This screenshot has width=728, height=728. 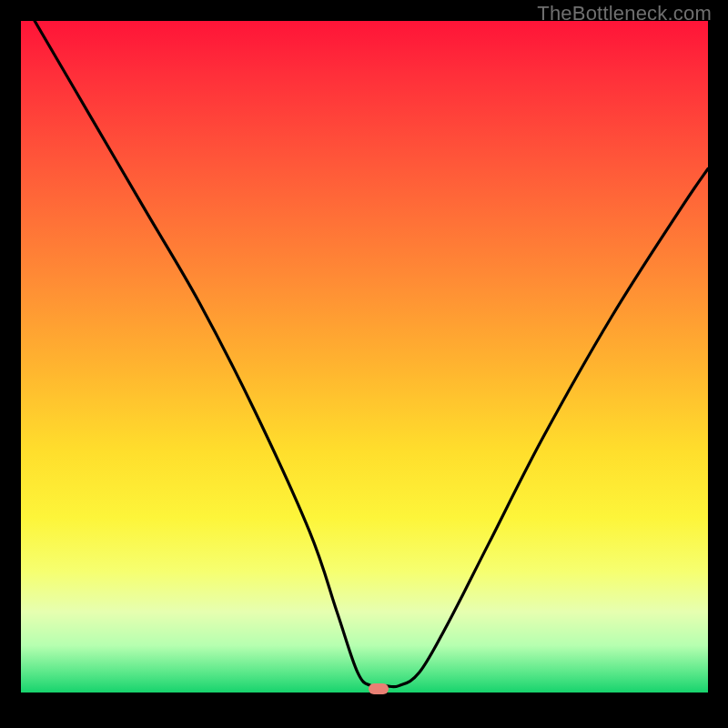 What do you see at coordinates (624, 14) in the screenshot?
I see `watermark-text: TheBottleneck.com` at bounding box center [624, 14].